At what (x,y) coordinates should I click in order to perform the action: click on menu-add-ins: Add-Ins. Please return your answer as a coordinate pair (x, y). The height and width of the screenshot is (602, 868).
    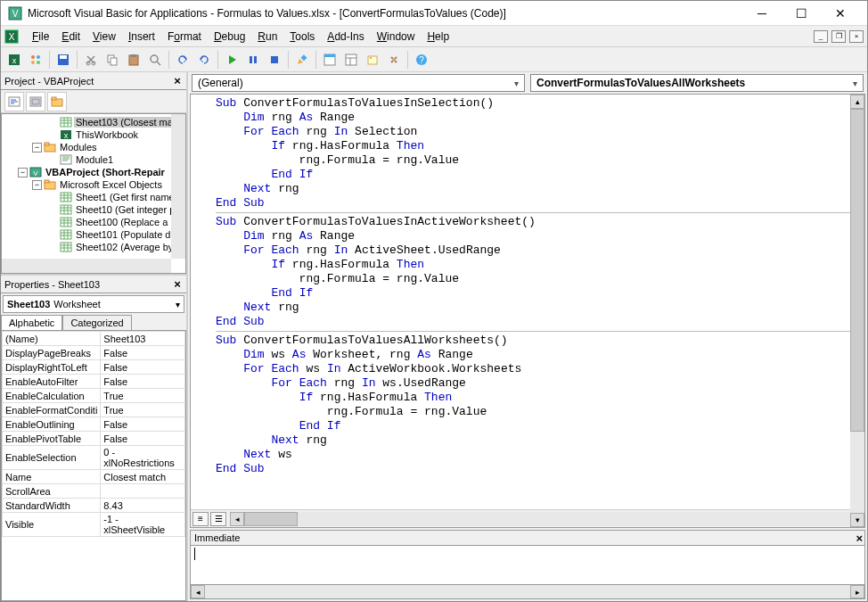
    Looking at the image, I should click on (346, 37).